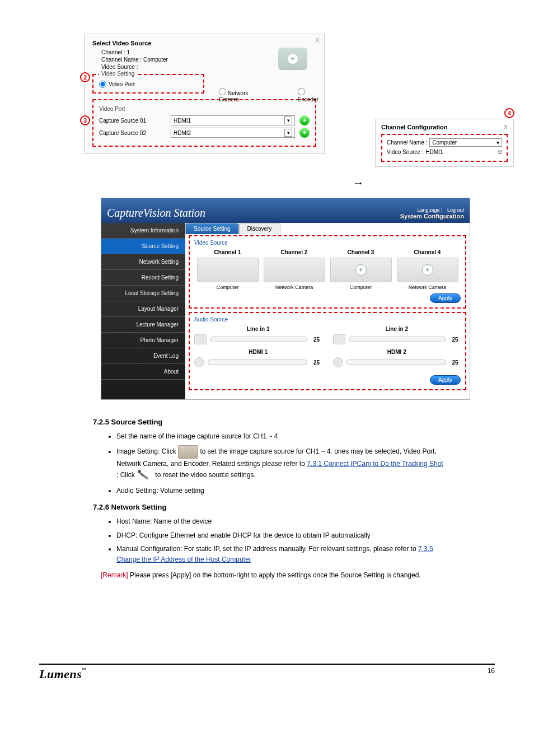 This screenshot has height=756, width=534. I want to click on hdmi1-value: 25, so click(316, 363).